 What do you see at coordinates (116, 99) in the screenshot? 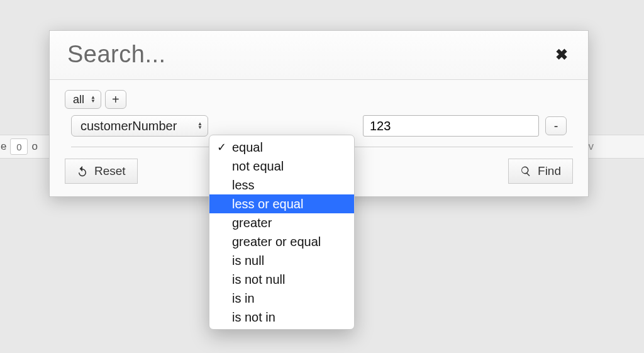
I see `add-rule-button: +` at bounding box center [116, 99].